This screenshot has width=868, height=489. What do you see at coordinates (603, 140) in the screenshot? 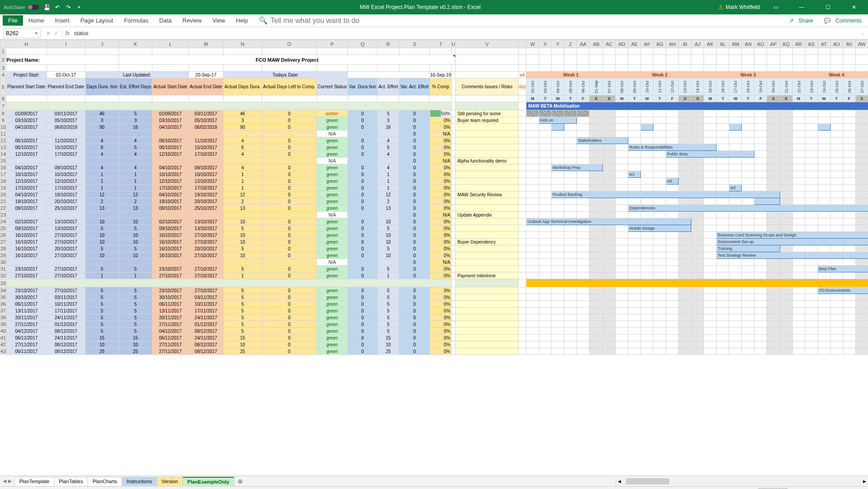
I see `gantt-task: Stakeholders` at bounding box center [603, 140].